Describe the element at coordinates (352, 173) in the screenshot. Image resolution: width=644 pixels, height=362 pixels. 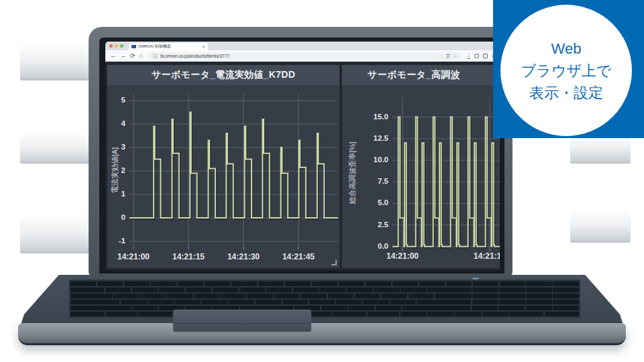
I see `y-axis-label: 総合高調波歪率[%]` at that location.